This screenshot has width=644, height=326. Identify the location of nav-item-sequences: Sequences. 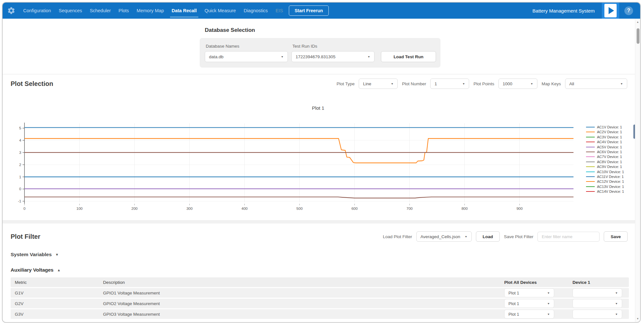
(70, 11).